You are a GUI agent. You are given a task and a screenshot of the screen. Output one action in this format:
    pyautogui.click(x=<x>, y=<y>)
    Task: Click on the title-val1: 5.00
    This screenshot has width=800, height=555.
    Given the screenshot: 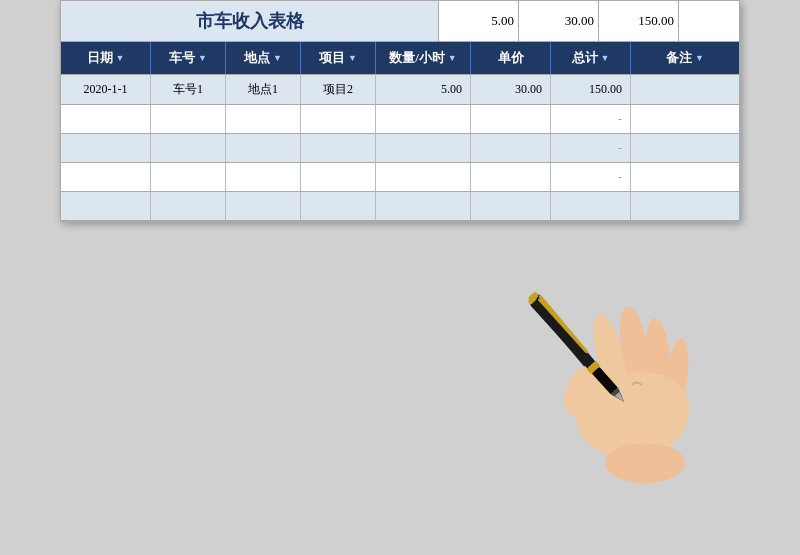 What is the action you would take?
    pyautogui.click(x=479, y=21)
    